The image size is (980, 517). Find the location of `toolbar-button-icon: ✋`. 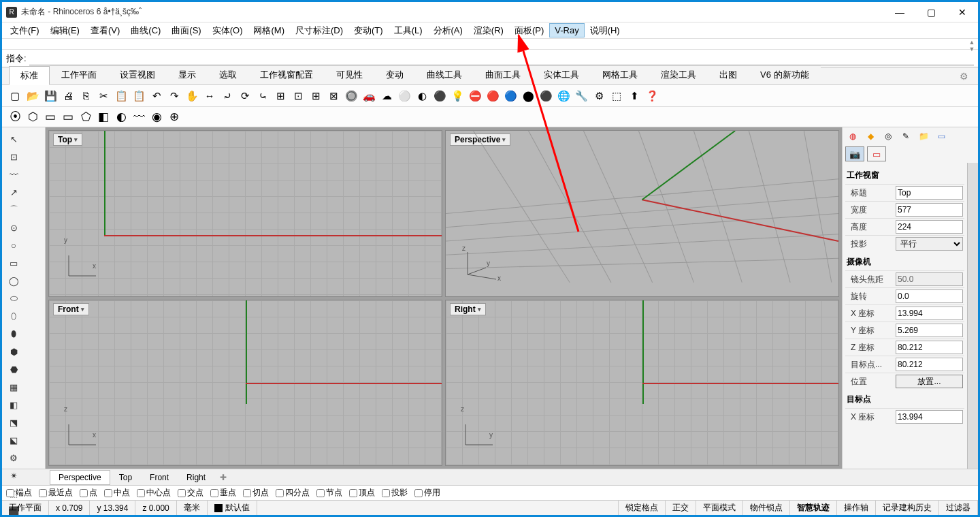

toolbar-button-icon: ✋ is located at coordinates (192, 96).